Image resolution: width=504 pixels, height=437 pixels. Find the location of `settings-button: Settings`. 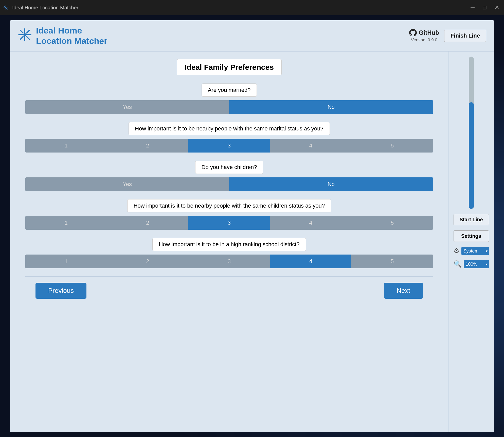

settings-button: Settings is located at coordinates (471, 236).